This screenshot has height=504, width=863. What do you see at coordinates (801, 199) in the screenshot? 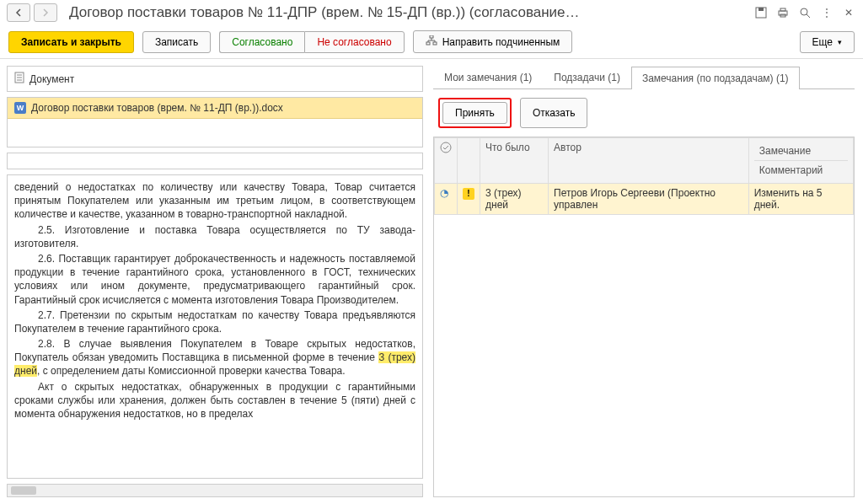
I see `cell-note: Изменить на 5 дней.` at bounding box center [801, 199].